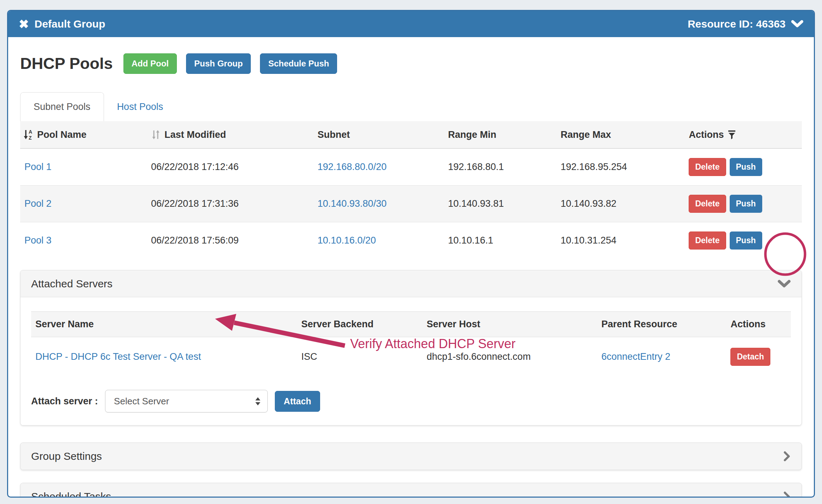 The height and width of the screenshot is (504, 822). I want to click on pool-row: Pool 2 06/22/2018 17:31:36 10.140.93.80/…, so click(411, 204).